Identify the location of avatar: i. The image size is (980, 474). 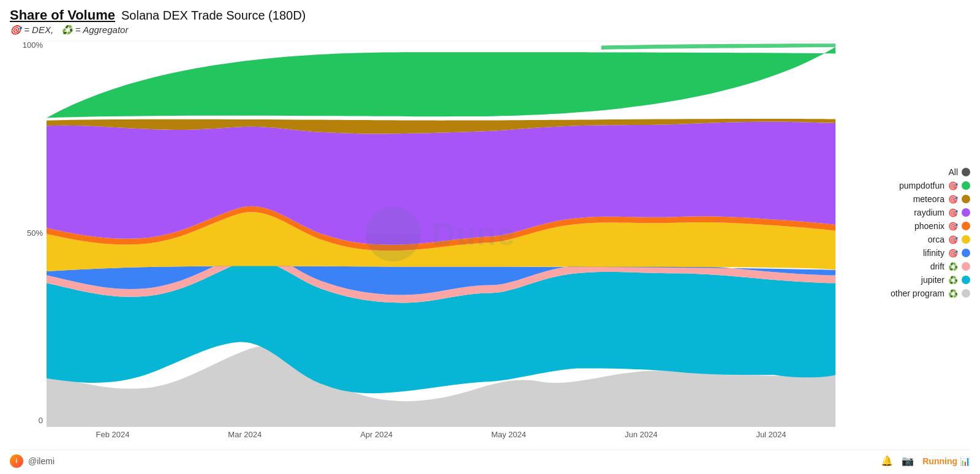
(17, 461).